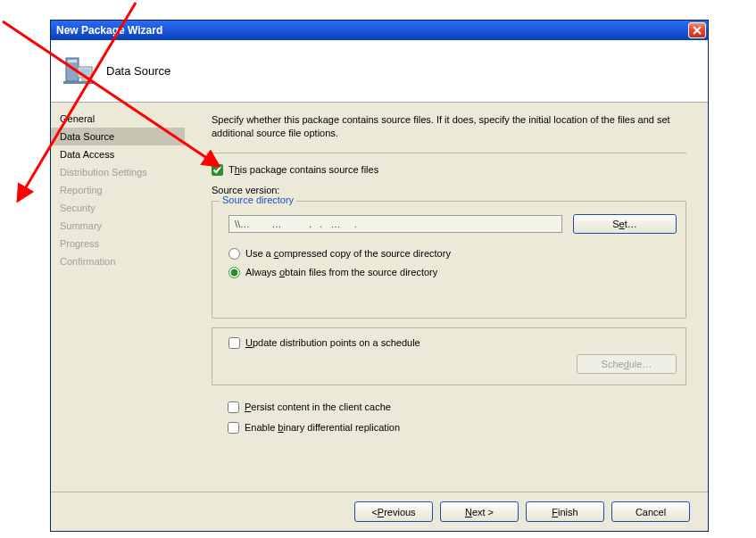  What do you see at coordinates (449, 260) in the screenshot?
I see `source-directory-group: Source directory Set… Use a compressed c…` at bounding box center [449, 260].